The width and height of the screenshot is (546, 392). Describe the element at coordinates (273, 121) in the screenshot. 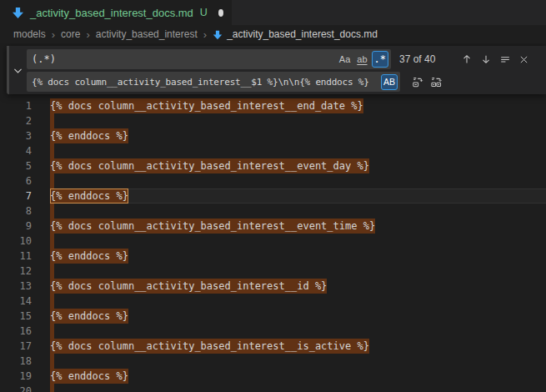

I see `code-line: 2` at that location.